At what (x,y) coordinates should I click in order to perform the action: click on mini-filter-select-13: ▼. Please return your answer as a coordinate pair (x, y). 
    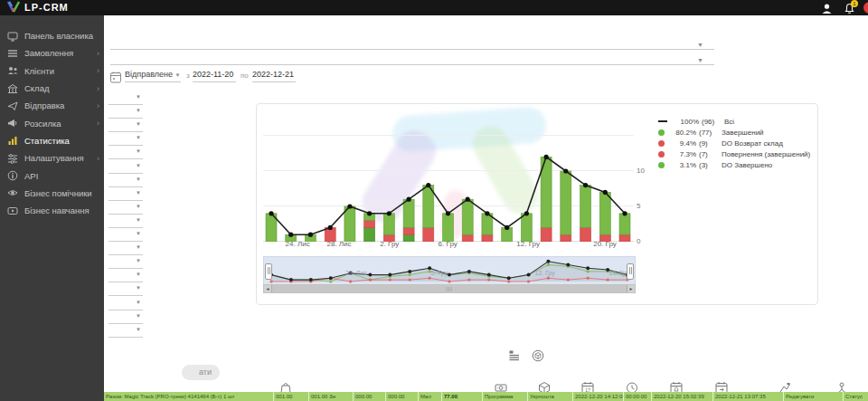
    Looking at the image, I should click on (126, 263).